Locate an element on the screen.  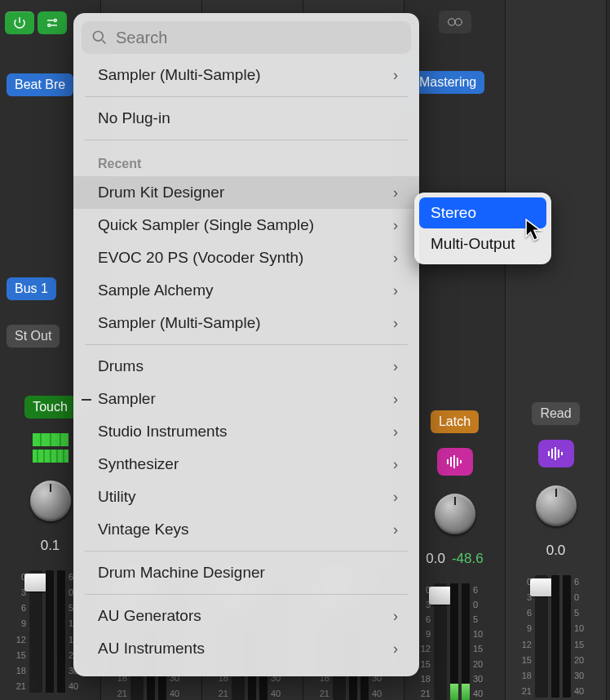
menu-item-label: Studio Instruments is located at coordinates (162, 432).